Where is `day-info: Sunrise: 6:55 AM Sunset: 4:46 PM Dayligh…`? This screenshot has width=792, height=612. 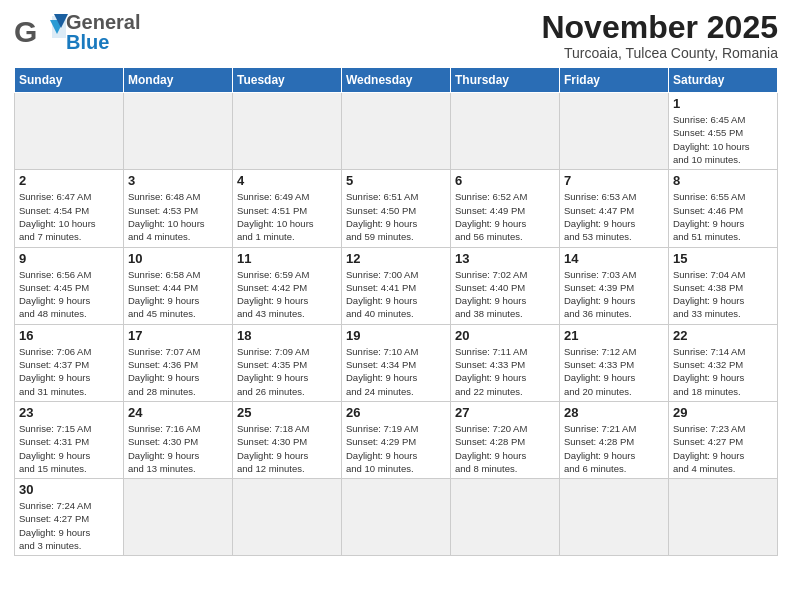 day-info: Sunrise: 6:55 AM Sunset: 4:46 PM Dayligh… is located at coordinates (723, 216).